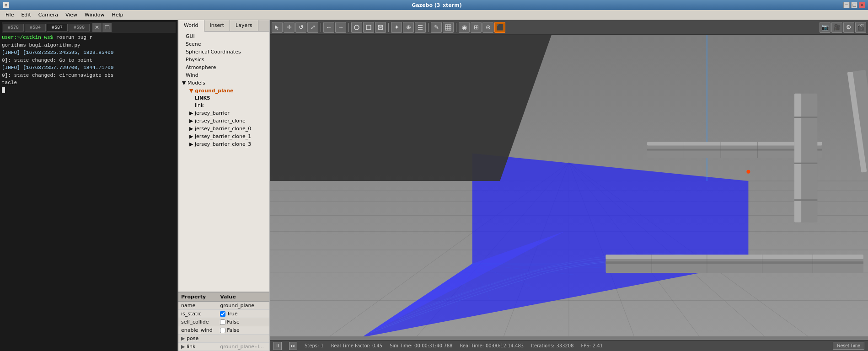 Image resolution: width=868 pixels, height=351 pixels. What do you see at coordinates (224, 321) in the screenshot?
I see `property-panel: Property Value name ground_plane is_stat…` at bounding box center [224, 321].